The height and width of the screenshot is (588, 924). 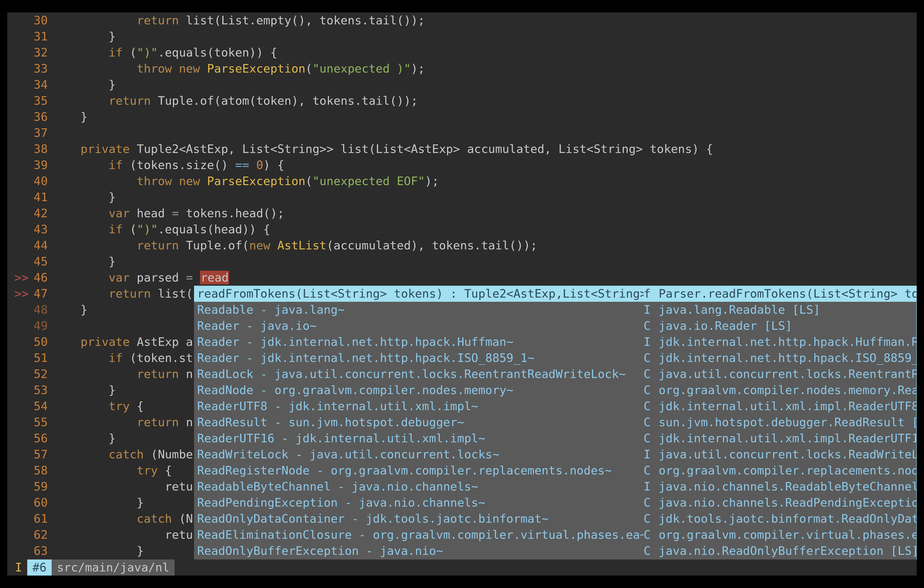 I want to click on completion-label: ReadLock - java.util.concurrent.locks.Re…, so click(x=421, y=374).